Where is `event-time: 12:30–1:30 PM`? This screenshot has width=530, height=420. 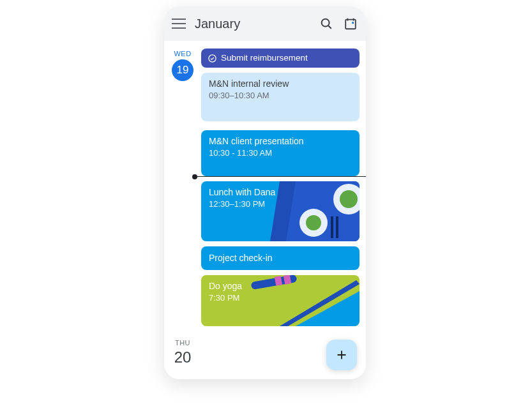 event-time: 12:30–1:30 PM is located at coordinates (280, 204).